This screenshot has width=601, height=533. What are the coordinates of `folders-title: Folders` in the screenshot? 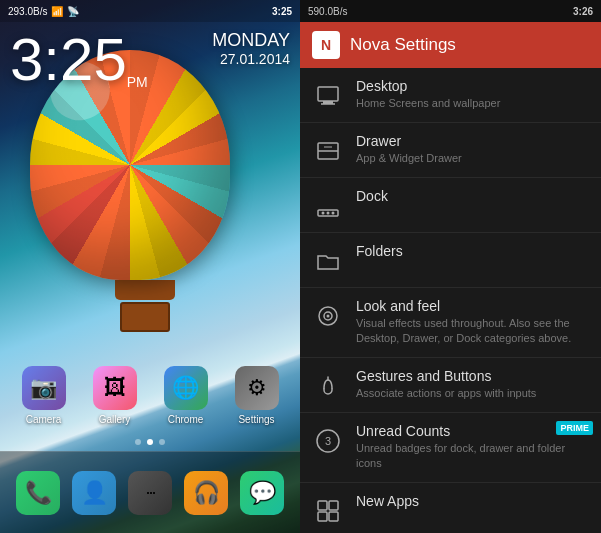 It's located at (472, 251).